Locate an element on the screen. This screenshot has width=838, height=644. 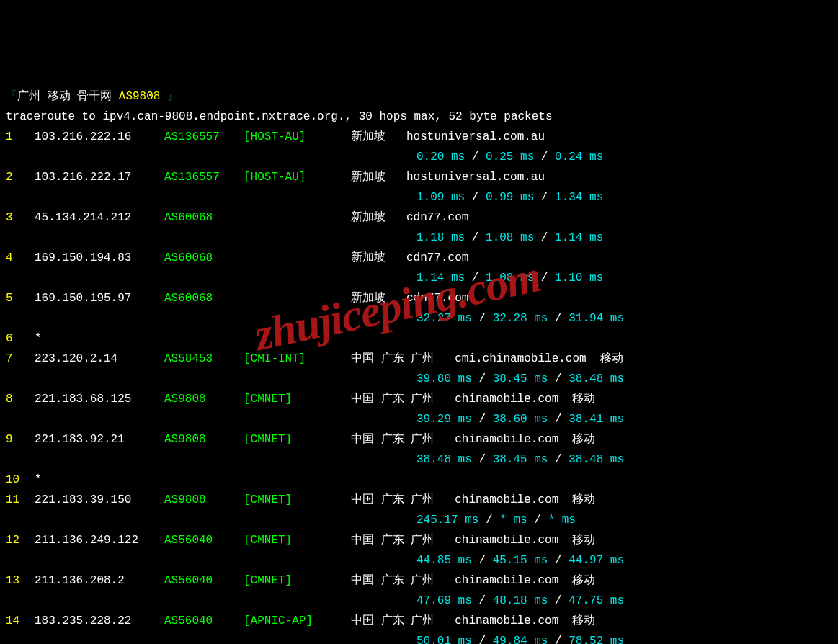
timing-2: 49.84 ms is located at coordinates (520, 640).